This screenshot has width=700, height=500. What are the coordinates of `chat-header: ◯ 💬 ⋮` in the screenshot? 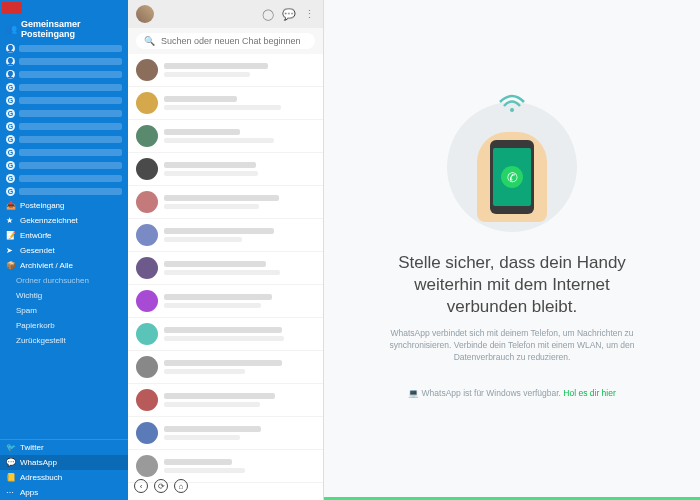 It's located at (226, 14).